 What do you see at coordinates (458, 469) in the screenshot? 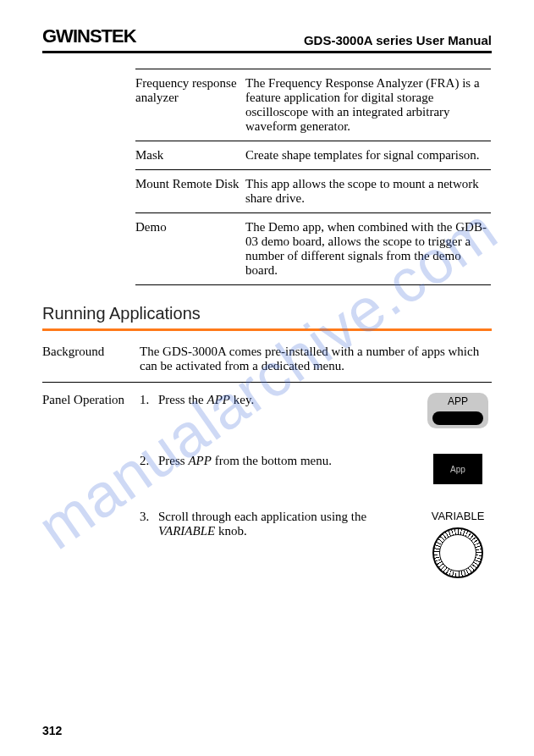
I see `menu-button-graphic: App` at bounding box center [458, 469].